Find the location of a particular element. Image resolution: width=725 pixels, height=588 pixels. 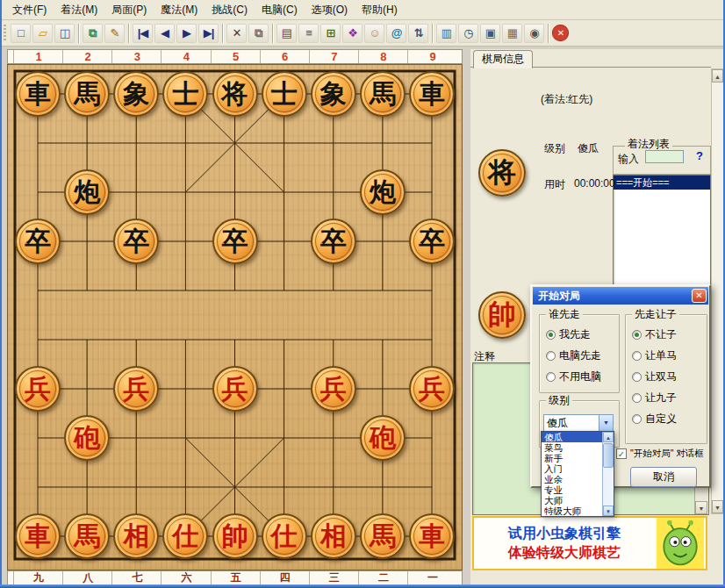

menu-item-7: 帮助(H) is located at coordinates (379, 11).